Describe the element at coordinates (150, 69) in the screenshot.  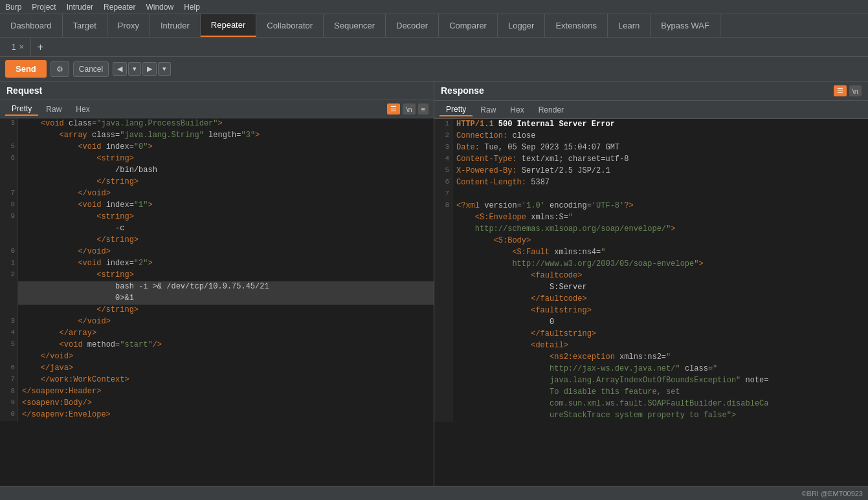
I see `next-button: ▶` at that location.